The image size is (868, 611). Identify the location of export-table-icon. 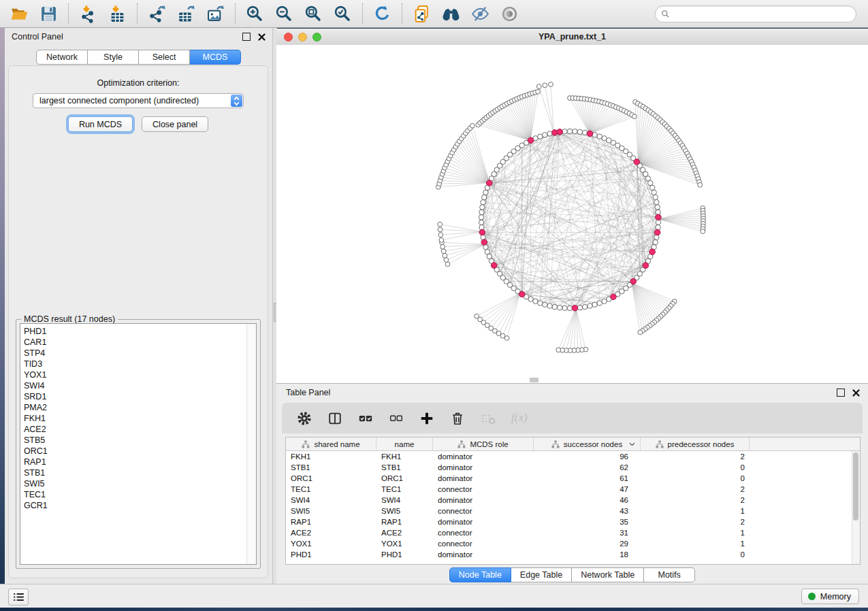
(187, 14).